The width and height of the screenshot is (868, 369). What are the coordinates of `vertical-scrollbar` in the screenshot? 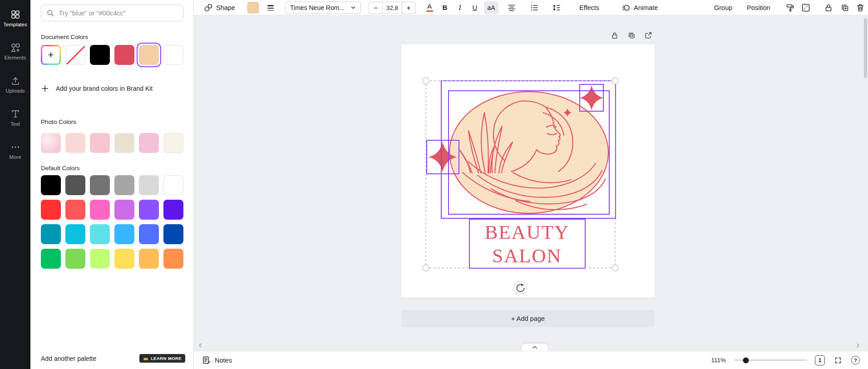 It's located at (865, 48).